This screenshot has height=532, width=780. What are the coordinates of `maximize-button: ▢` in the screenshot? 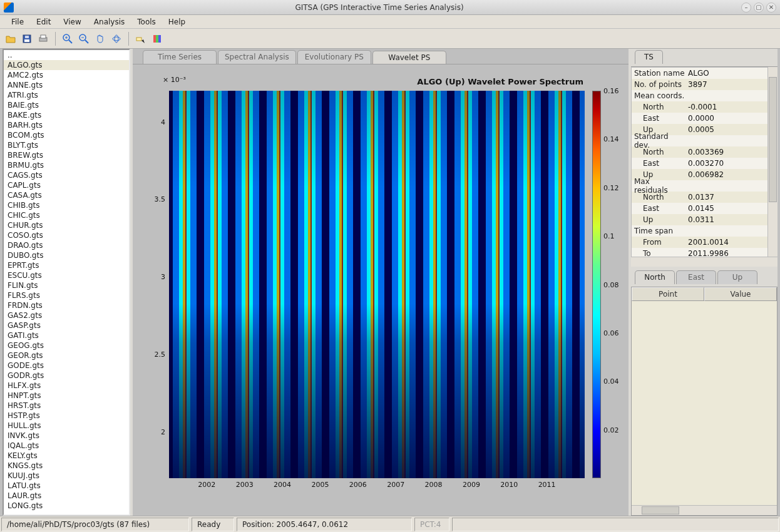 It's located at (759, 8).